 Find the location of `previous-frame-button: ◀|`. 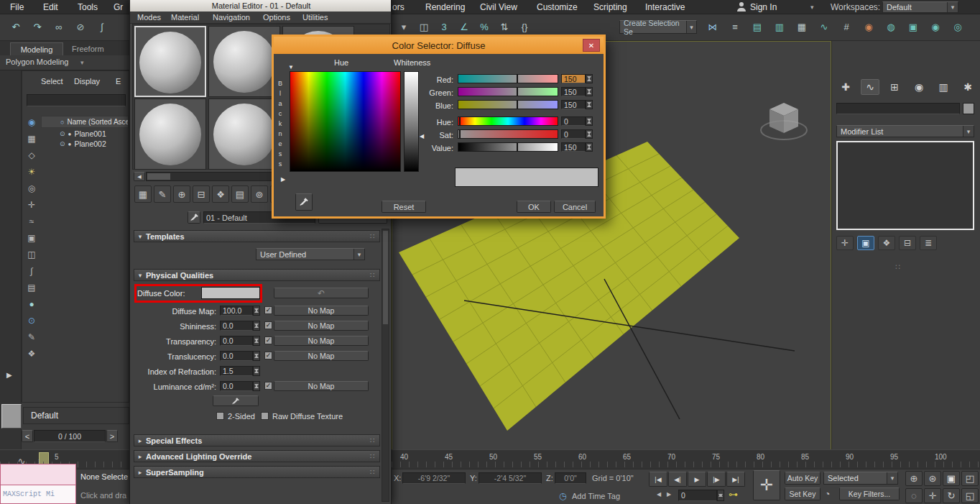

previous-frame-button: ◀| is located at coordinates (678, 479).